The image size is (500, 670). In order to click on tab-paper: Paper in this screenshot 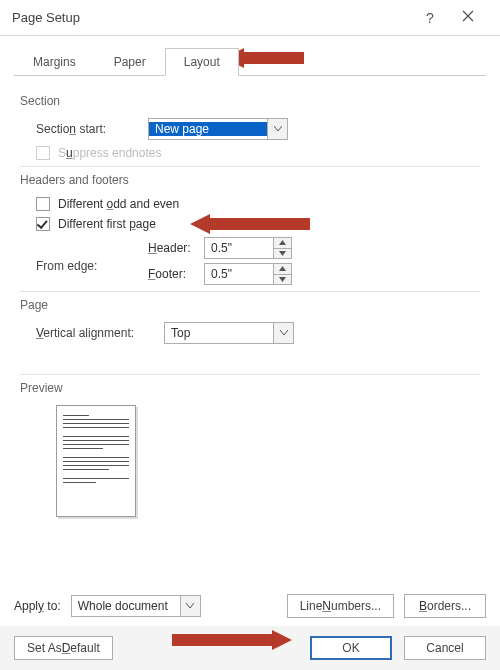, I will do `click(130, 62)`.